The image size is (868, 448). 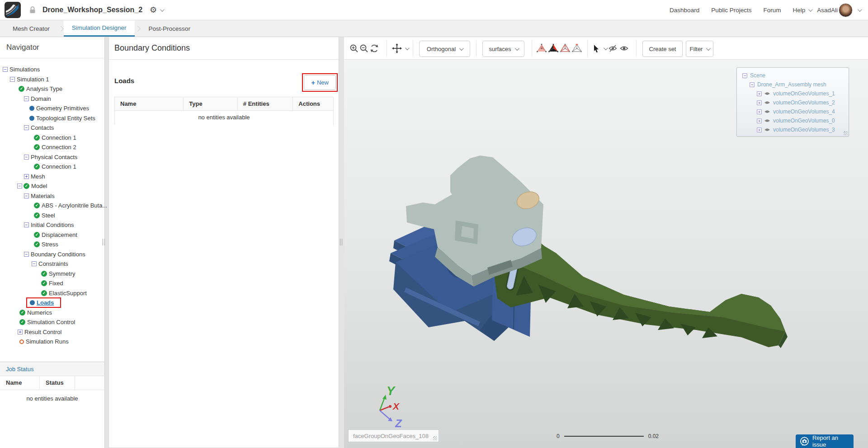 I want to click on navigator-resize-handle, so click(x=104, y=242).